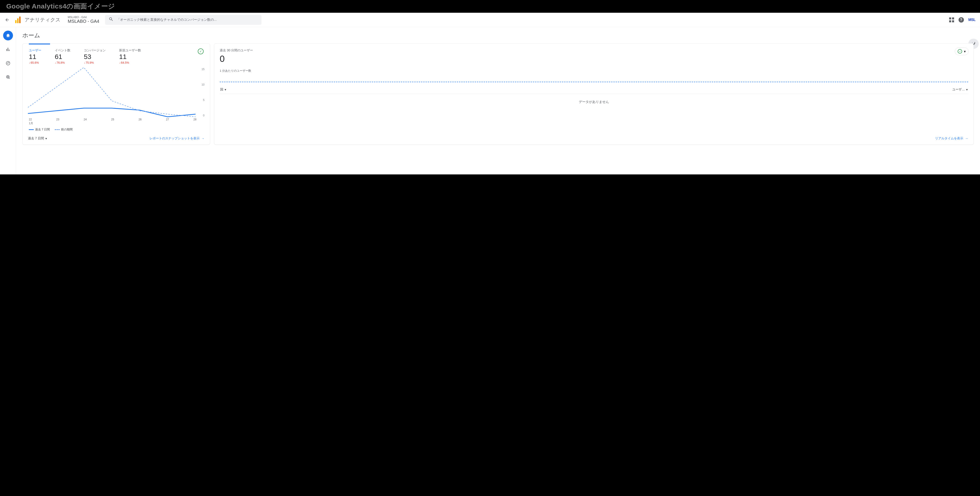 Image resolution: width=980 pixels, height=496 pixels. Describe the element at coordinates (130, 51) in the screenshot. I see `metric-label: 新規ユーザー数` at that location.